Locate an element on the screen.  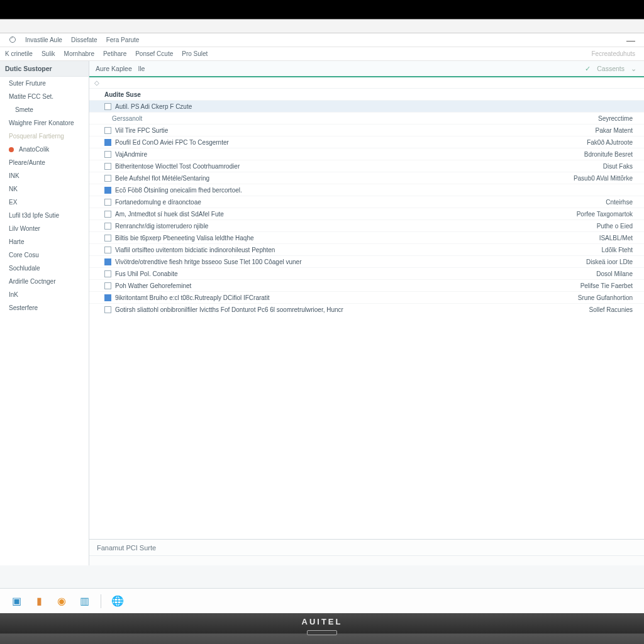
sidebar-item: NK is located at coordinates (44, 189).